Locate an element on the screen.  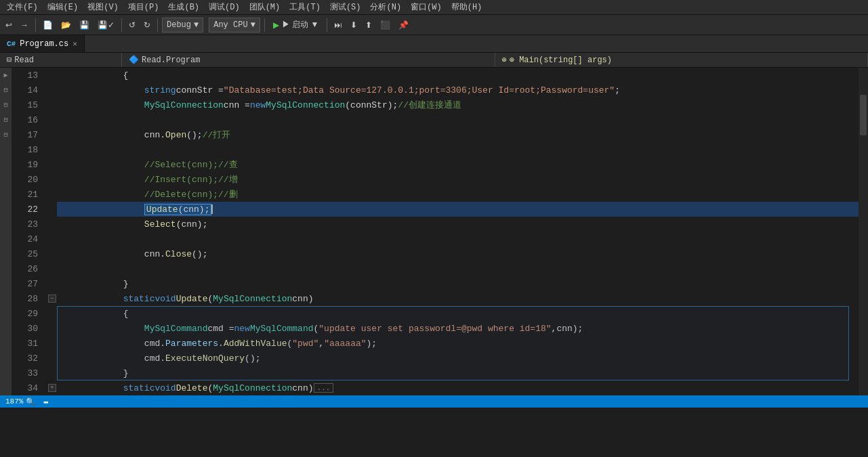
status-indicator: ▬ is located at coordinates (46, 401).